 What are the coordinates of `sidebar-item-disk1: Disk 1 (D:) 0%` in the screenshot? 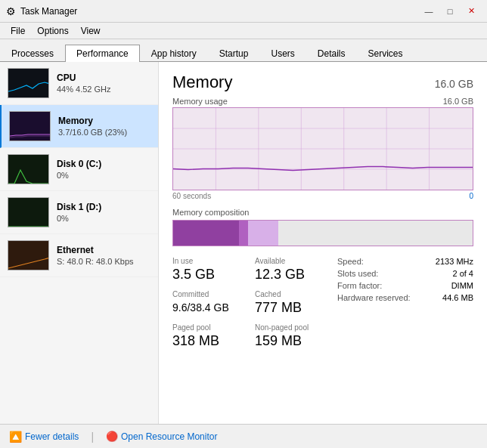 It's located at (79, 213).